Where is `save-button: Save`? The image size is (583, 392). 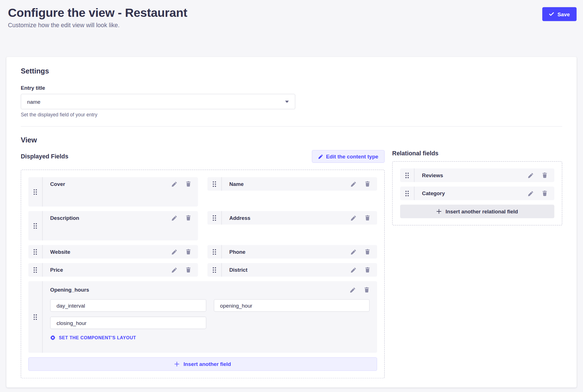
save-button: Save is located at coordinates (559, 14).